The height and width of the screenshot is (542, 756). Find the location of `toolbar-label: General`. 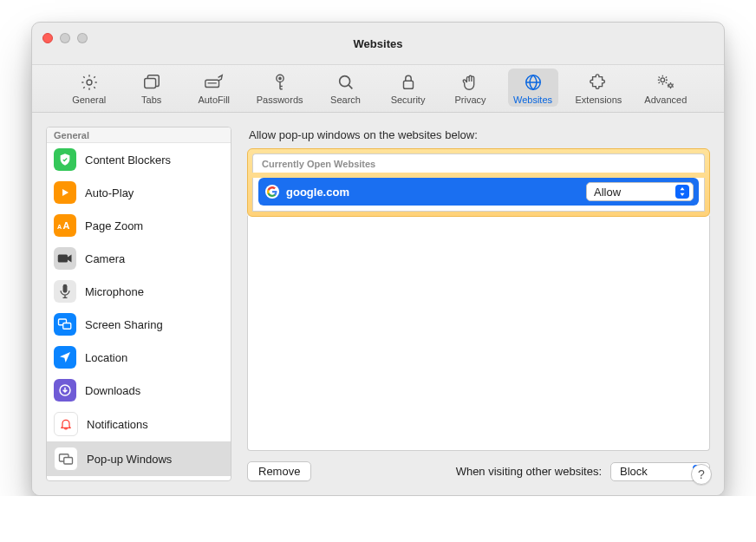

toolbar-label: General is located at coordinates (88, 100).